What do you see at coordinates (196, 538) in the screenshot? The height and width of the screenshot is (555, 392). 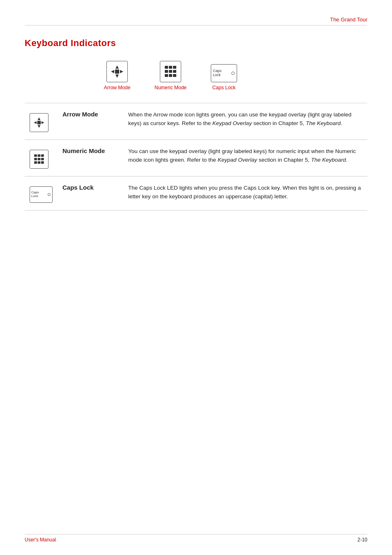 I see `page-footer: User's Manual 2-10` at bounding box center [196, 538].